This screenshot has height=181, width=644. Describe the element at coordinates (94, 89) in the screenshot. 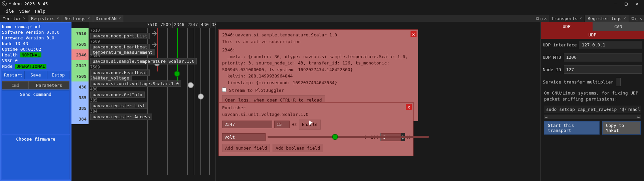

I see `graph-port-id: 430` at that location.